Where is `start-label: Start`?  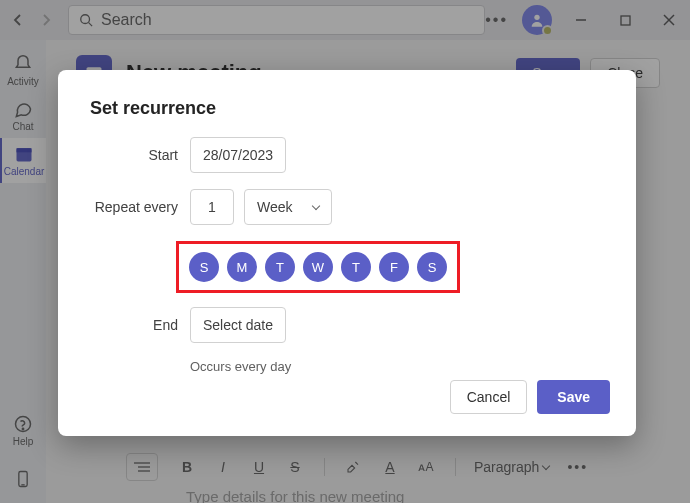
start-label: Start is located at coordinates (134, 155).